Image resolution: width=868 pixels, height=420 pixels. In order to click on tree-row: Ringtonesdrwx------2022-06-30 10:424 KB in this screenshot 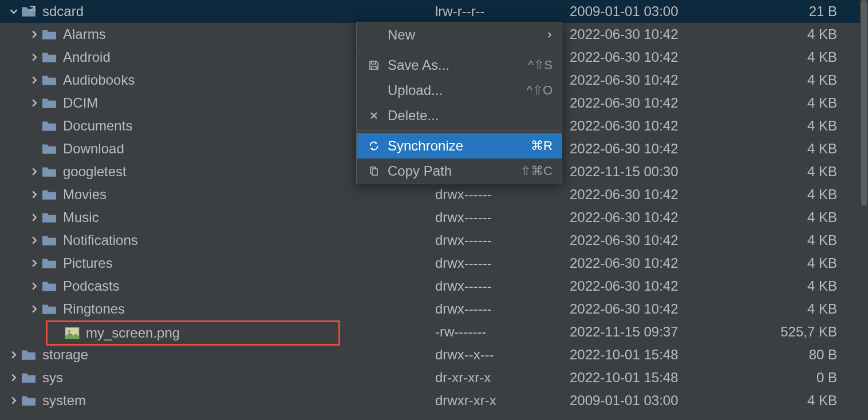, I will do `click(434, 309)`.